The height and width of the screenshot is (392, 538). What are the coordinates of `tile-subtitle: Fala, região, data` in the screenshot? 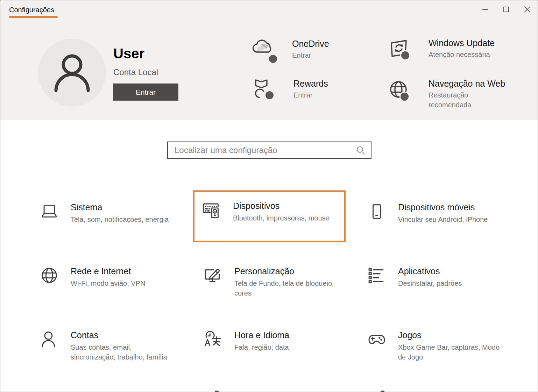 It's located at (262, 347).